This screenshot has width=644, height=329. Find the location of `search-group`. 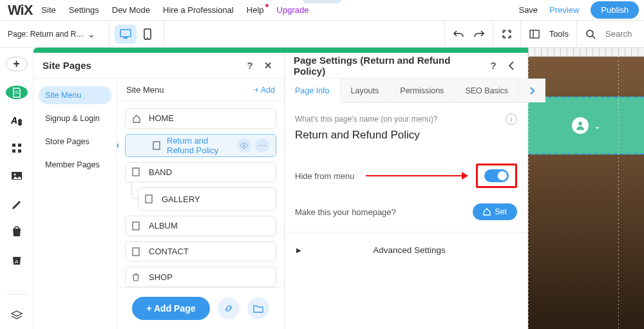

search-group is located at coordinates (611, 33).